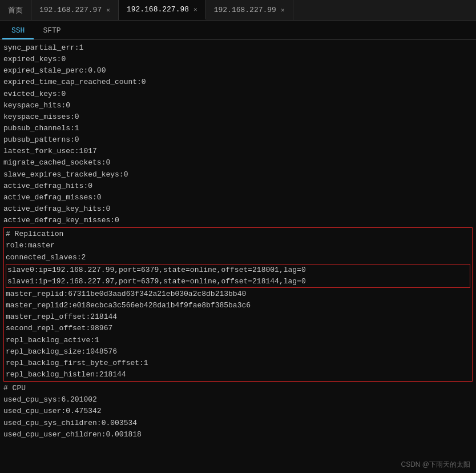 The image size is (476, 473). What do you see at coordinates (238, 423) in the screenshot?
I see `cpu-line: used_cpu_sys_children:0.003534` at bounding box center [238, 423].